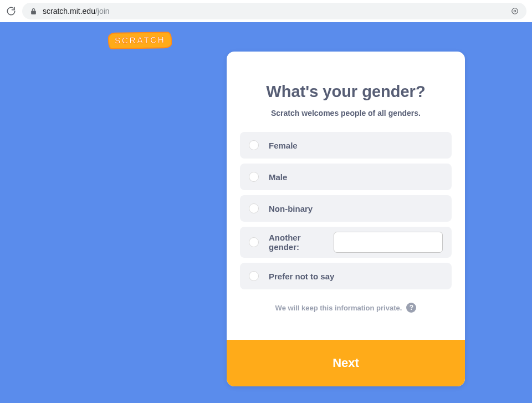  I want to click on option-another: Another gender:, so click(346, 242).